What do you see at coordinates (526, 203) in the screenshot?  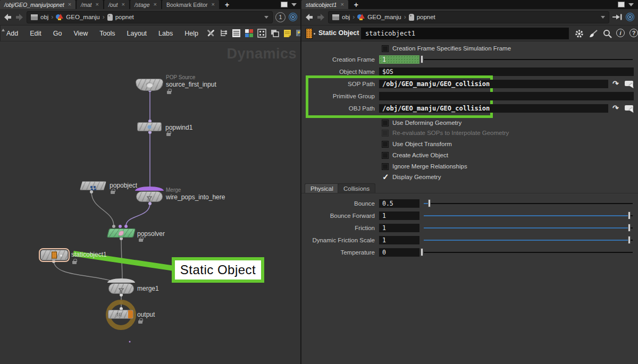 I see `bounce-slider` at bounding box center [526, 203].